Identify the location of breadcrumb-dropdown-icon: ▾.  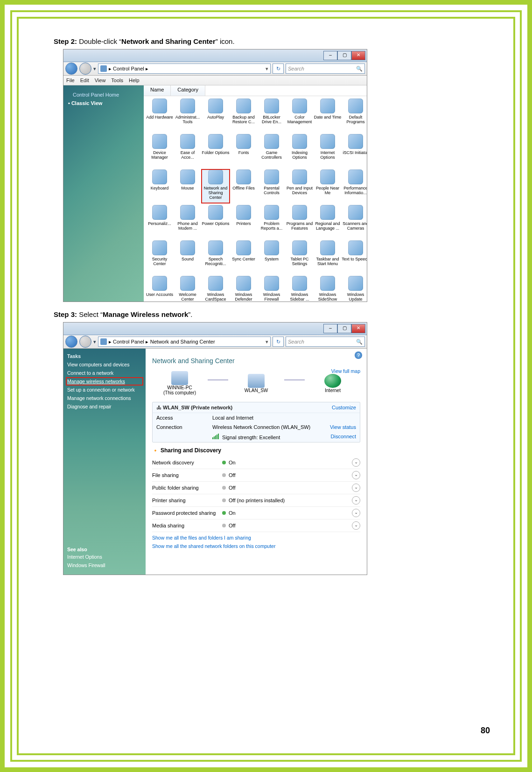
(267, 69).